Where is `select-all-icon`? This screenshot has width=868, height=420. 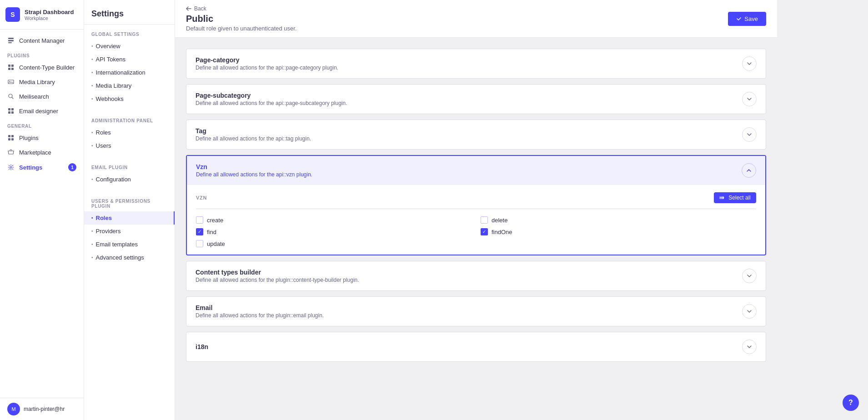
select-all-icon is located at coordinates (722, 198).